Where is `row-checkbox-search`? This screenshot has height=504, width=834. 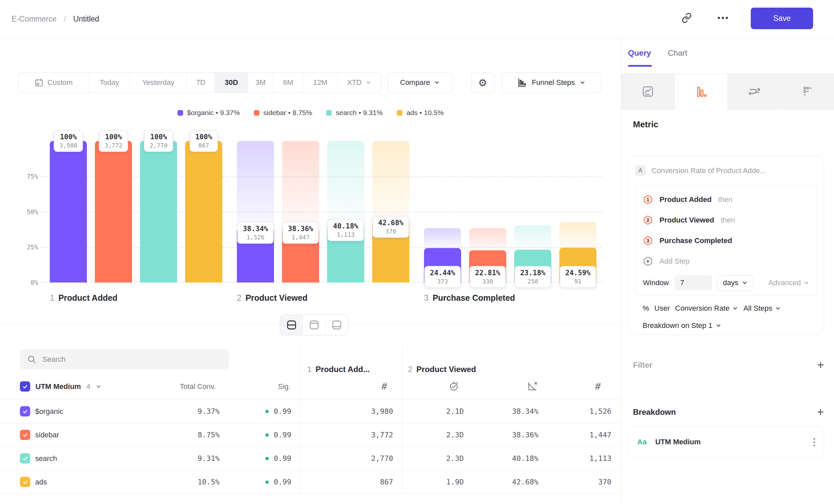
row-checkbox-search is located at coordinates (25, 458).